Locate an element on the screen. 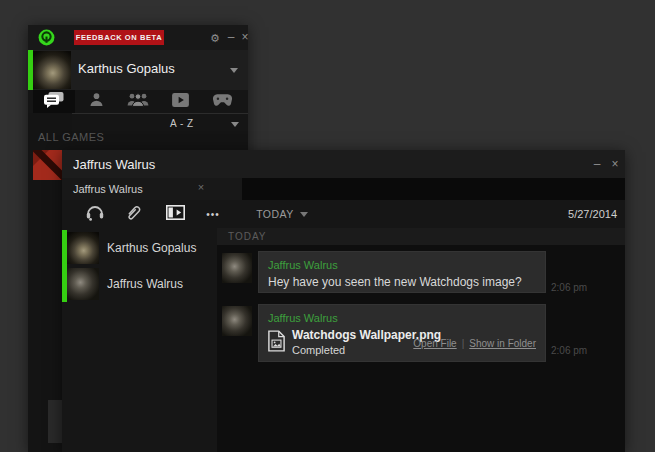 The height and width of the screenshot is (452, 655). more-options-button: ••• is located at coordinates (213, 214).